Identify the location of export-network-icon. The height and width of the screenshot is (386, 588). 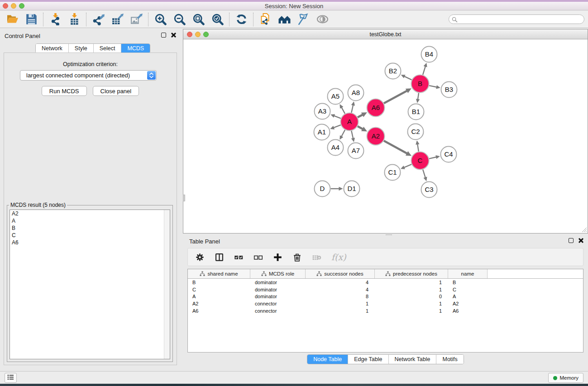
(98, 19).